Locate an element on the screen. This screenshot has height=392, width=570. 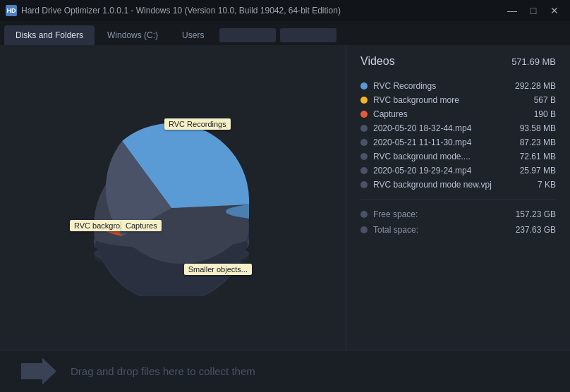
tab-disks-folders: Disks and Folders is located at coordinates (49, 35).